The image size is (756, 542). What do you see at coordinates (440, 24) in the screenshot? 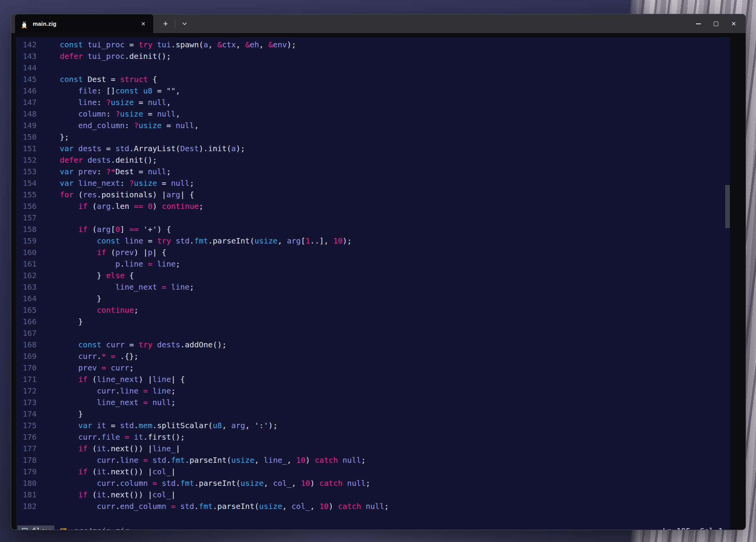
I see `titlebar-drag-area` at bounding box center [440, 24].